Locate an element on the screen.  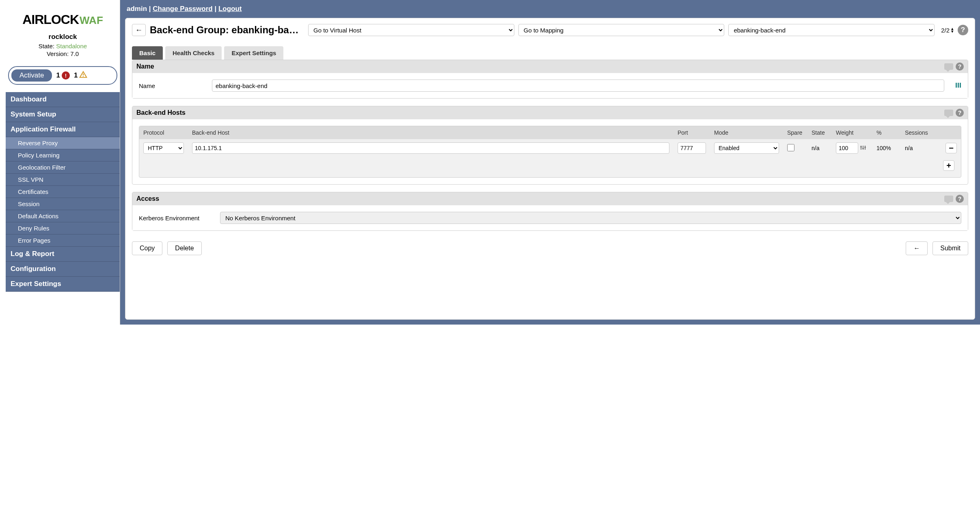
error-badge: 1 ! is located at coordinates (63, 75).